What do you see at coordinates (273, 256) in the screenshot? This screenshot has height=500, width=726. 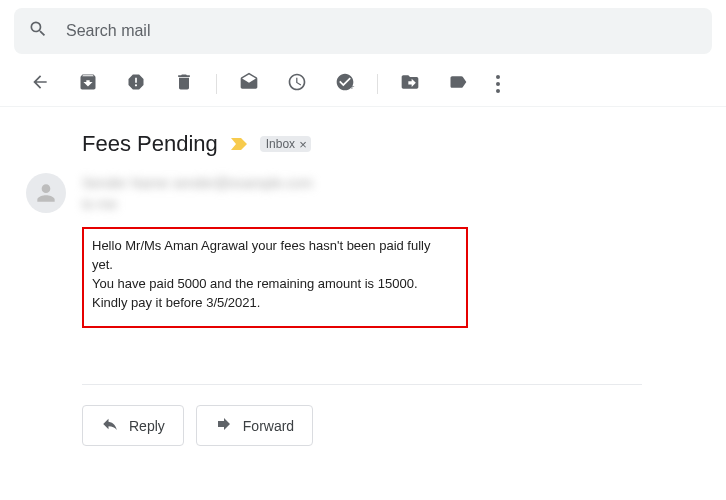 I see `body-line: Hello Mr/Ms Aman Agrawal your fees hasn'…` at bounding box center [273, 256].